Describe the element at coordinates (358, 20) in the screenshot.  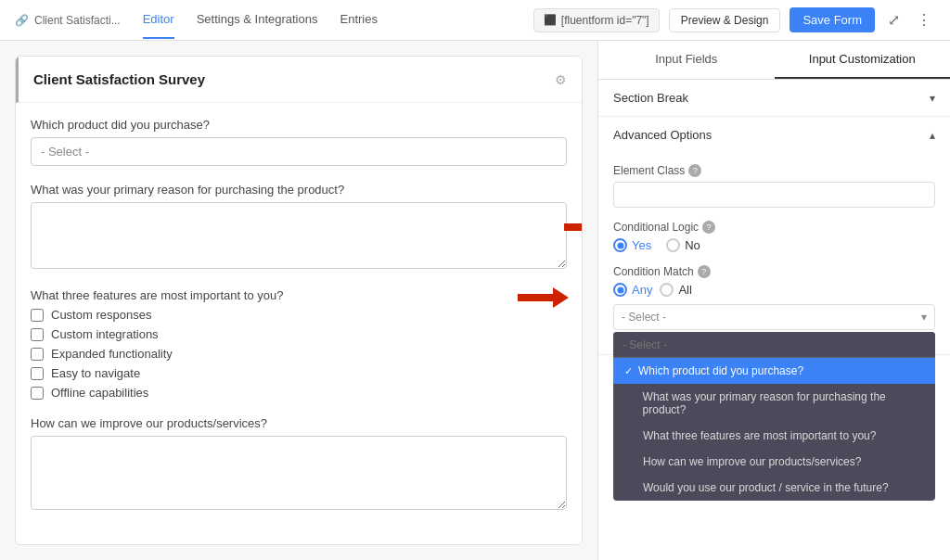
I see `tab-entries: Entries` at that location.